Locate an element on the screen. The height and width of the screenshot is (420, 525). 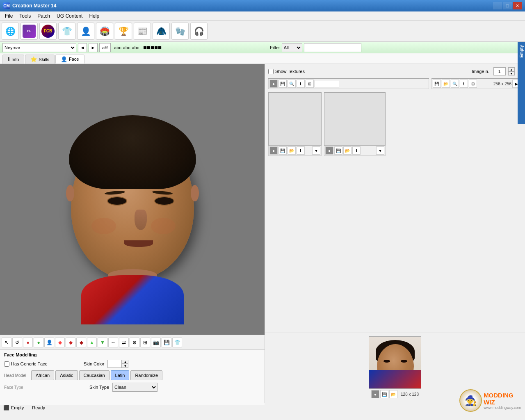
tool-red3: ◆ is located at coordinates (81, 342).